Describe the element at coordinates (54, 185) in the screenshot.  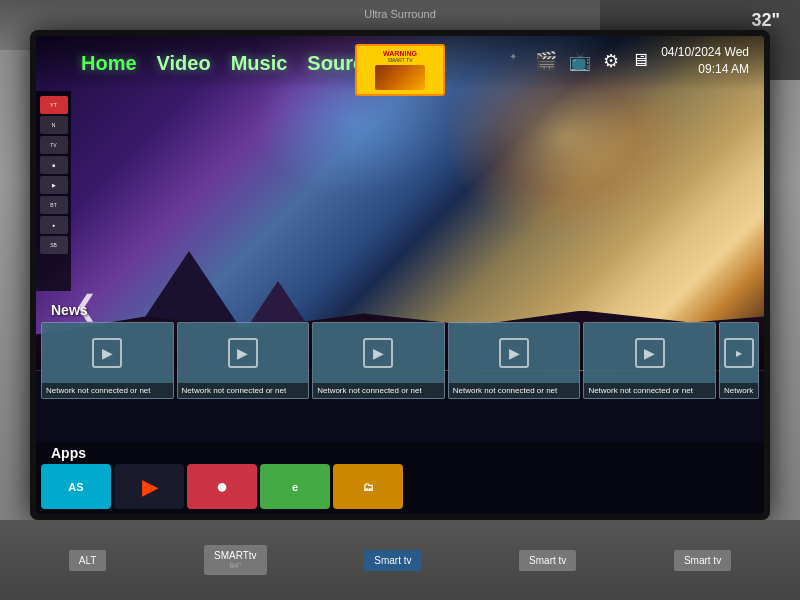
I see `side-menu-item-5: ▶` at that location.